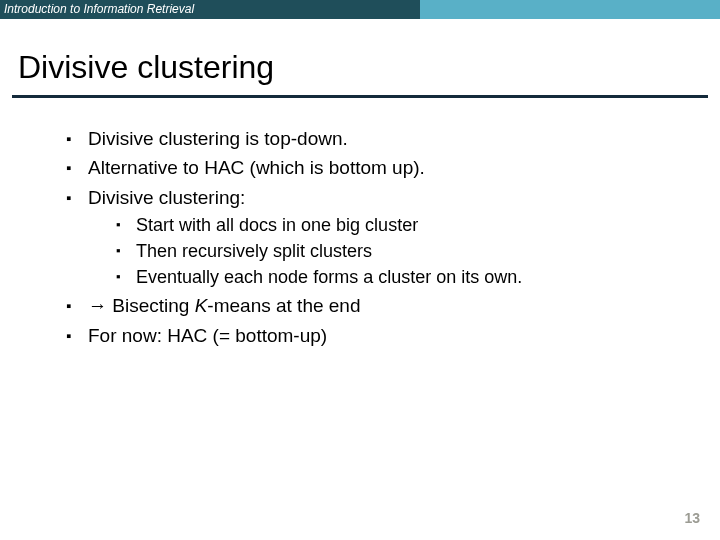 The width and height of the screenshot is (720, 540). Describe the element at coordinates (277, 225) in the screenshot. I see `bullet-text: Start with all docs in one big cluster` at that location.